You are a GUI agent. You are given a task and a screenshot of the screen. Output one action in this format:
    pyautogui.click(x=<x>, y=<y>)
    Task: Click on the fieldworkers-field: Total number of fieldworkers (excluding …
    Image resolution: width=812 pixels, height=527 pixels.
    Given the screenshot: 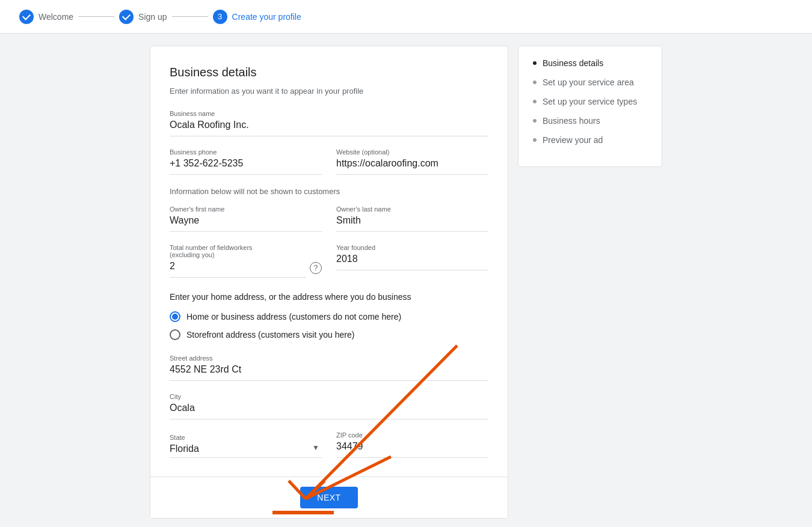 What is the action you would take?
    pyautogui.click(x=245, y=261)
    